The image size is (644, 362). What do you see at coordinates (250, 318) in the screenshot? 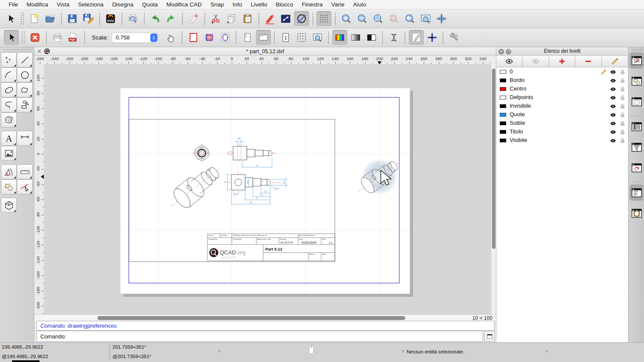
I see `horizontal-scrollbar` at bounding box center [250, 318].